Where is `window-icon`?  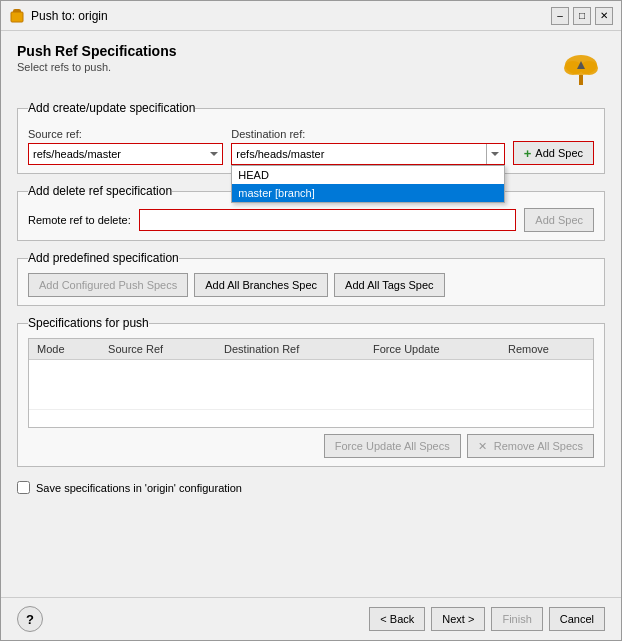
window-icon is located at coordinates (17, 16).